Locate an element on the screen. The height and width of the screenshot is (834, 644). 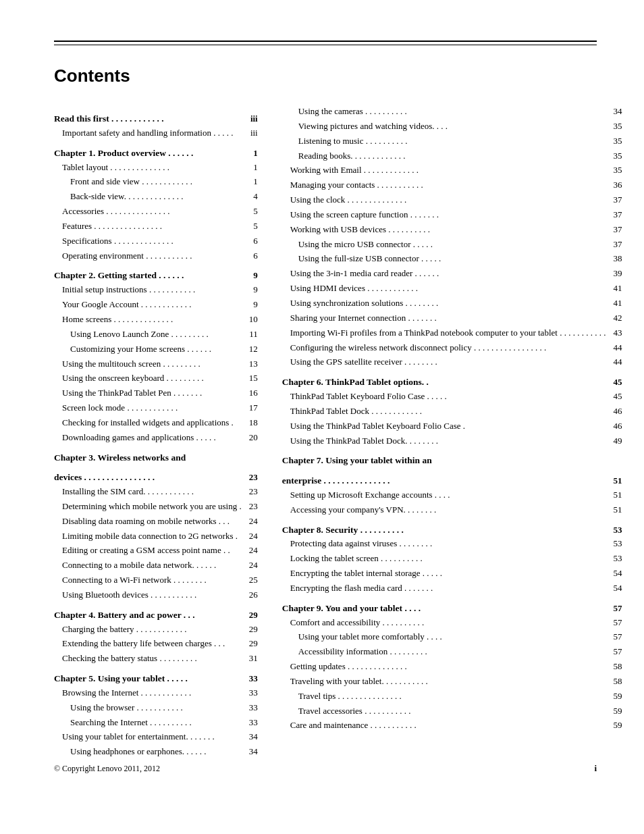
entry-text: Checking the battery status . . . . . . … is located at coordinates (152, 659).